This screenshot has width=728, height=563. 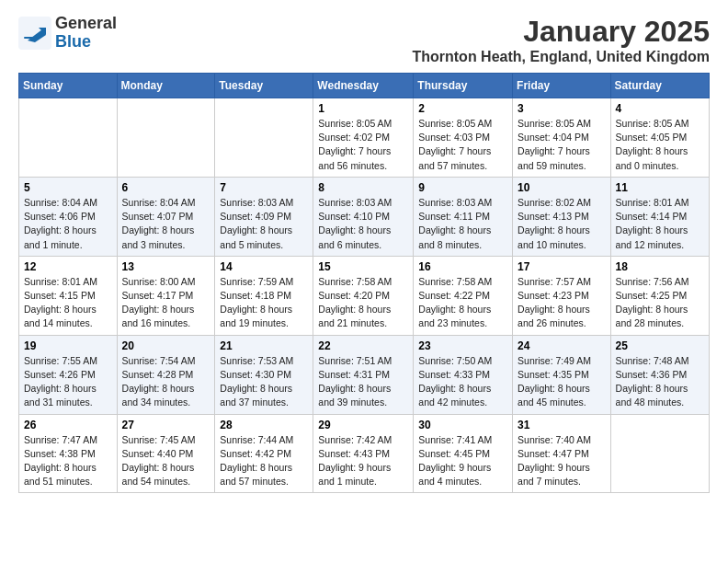 I want to click on calendar-cell: 28Sunrise: 7:44 AM Sunset: 4:42 PM Dayli…, so click(x=265, y=454).